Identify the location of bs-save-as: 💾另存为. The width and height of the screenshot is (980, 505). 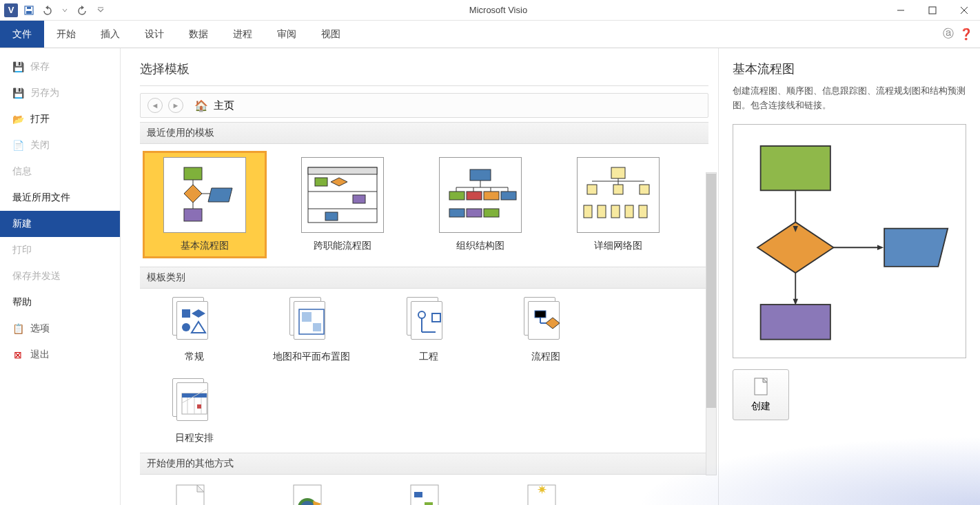
(60, 93).